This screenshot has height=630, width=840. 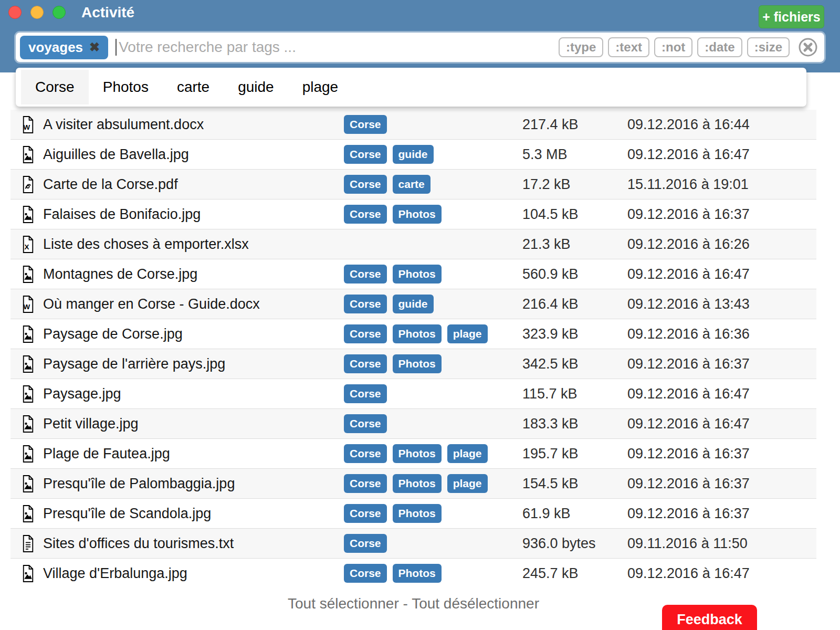 I want to click on file-row: Presqu'île de Palombaggia.jpg CorsePhoto…, so click(x=414, y=484).